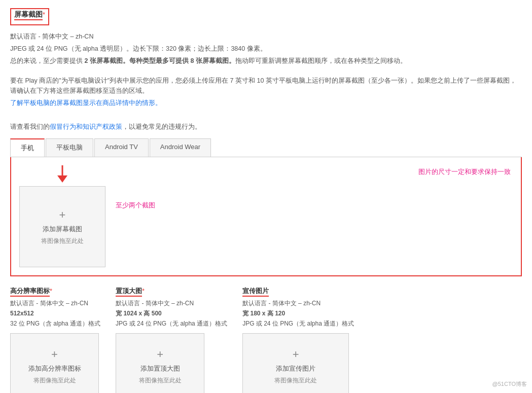 This screenshot has width=532, height=393. Describe the element at coordinates (296, 380) in the screenshot. I see `promo-drag-hint: 将图像拖至此处` at that location.